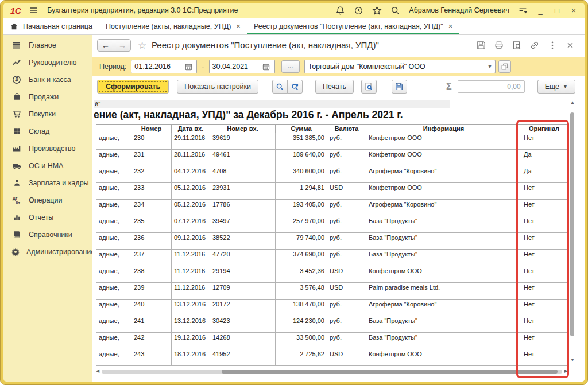  What do you see at coordinates (243, 158) in the screenshot?
I see `cell-number-in: 49461` at bounding box center [243, 158].